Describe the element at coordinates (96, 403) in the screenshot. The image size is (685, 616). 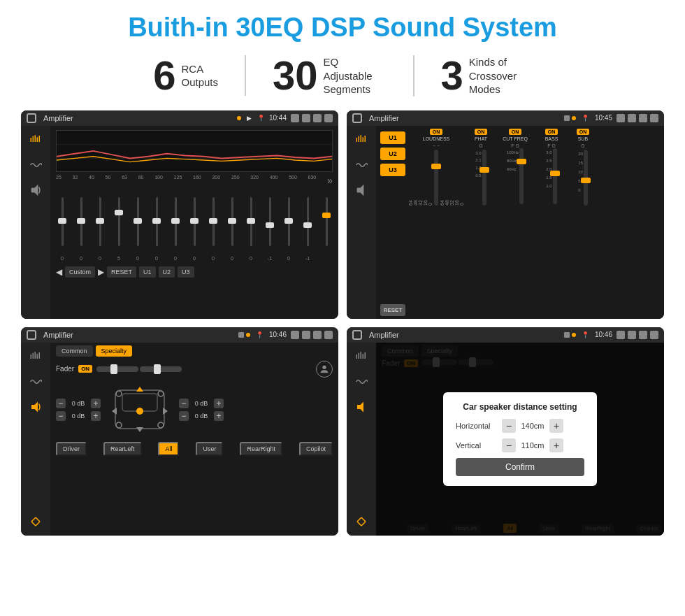
I see `vol-fl-plus: +` at that location.